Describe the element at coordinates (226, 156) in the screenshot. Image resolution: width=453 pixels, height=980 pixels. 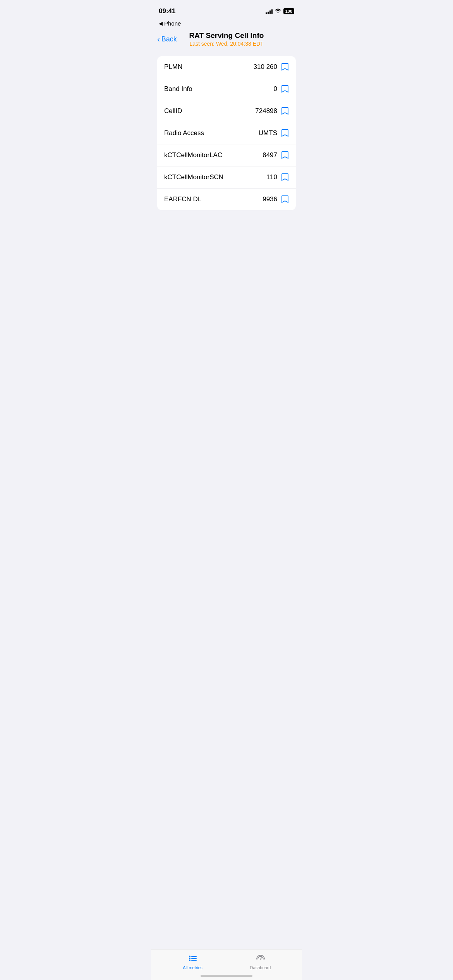
I see `content-area: PLMN 310 260 Band Info 0 Cel` at that location.